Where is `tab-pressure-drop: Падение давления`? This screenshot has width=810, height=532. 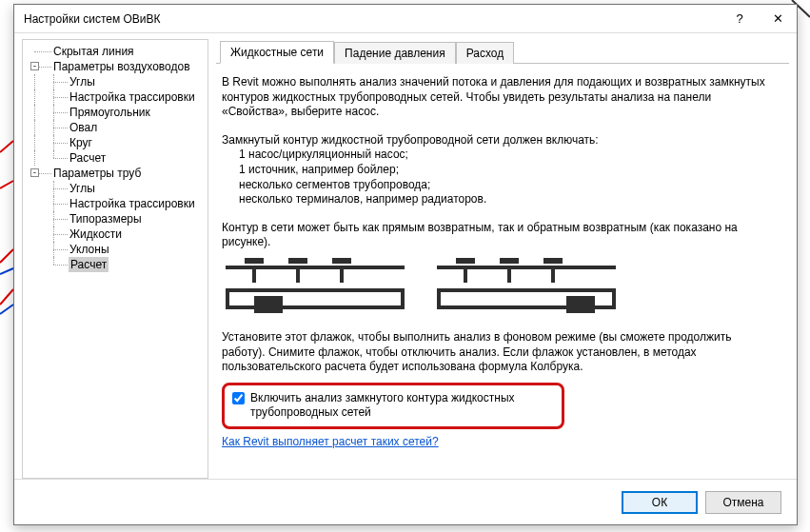 tab-pressure-drop: Падение давления is located at coordinates (395, 53).